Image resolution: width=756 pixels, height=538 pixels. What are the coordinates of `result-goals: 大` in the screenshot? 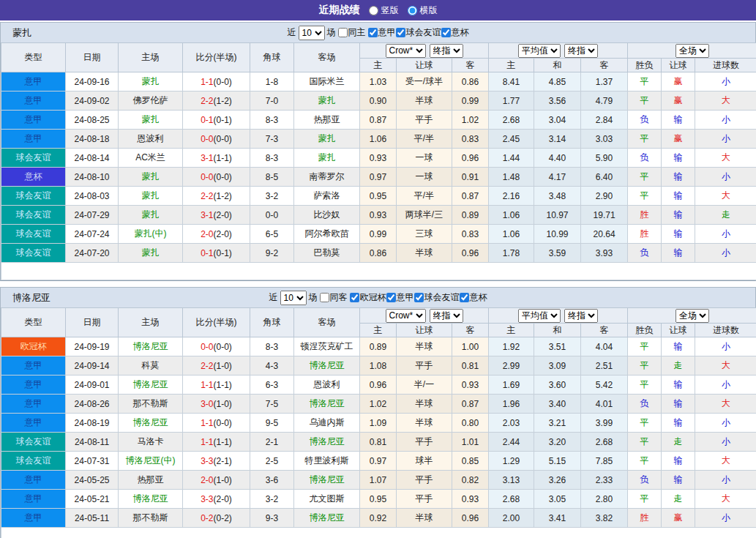 It's located at (726, 196).